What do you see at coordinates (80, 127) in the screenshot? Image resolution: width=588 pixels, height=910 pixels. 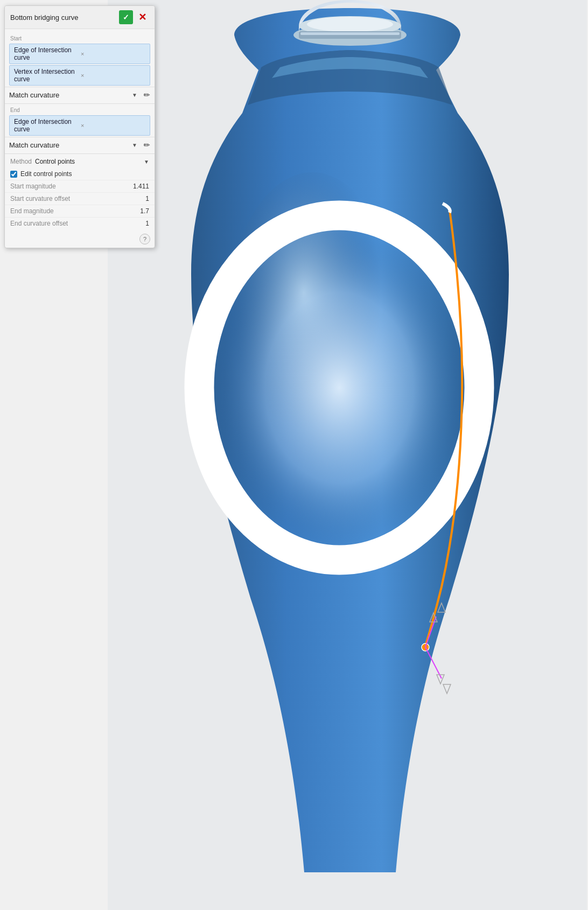 I see `dialog-panel: Bottom bridging curve ✓ ✕ Start Edge of …` at bounding box center [80, 127].